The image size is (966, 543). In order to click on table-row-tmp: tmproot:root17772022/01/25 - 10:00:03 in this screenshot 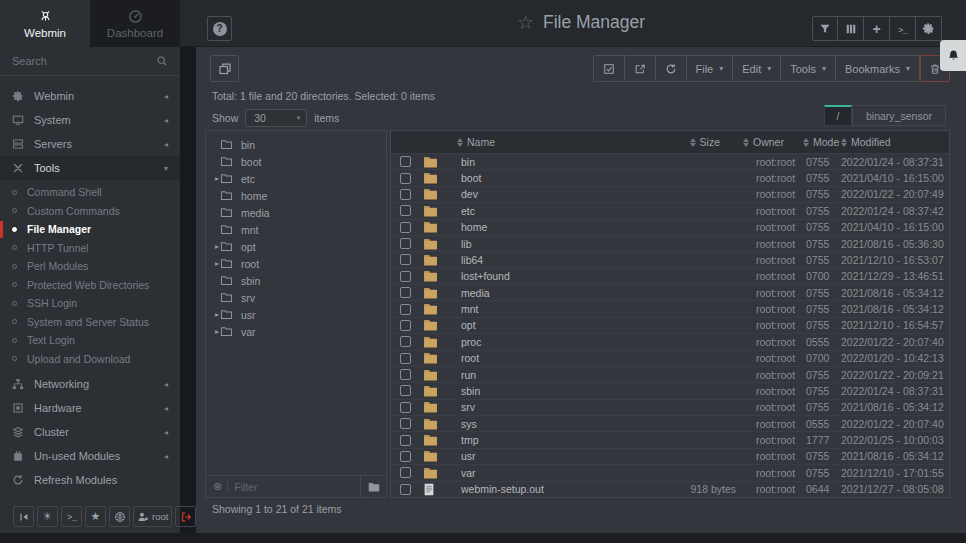, I will do `click(670, 439)`.